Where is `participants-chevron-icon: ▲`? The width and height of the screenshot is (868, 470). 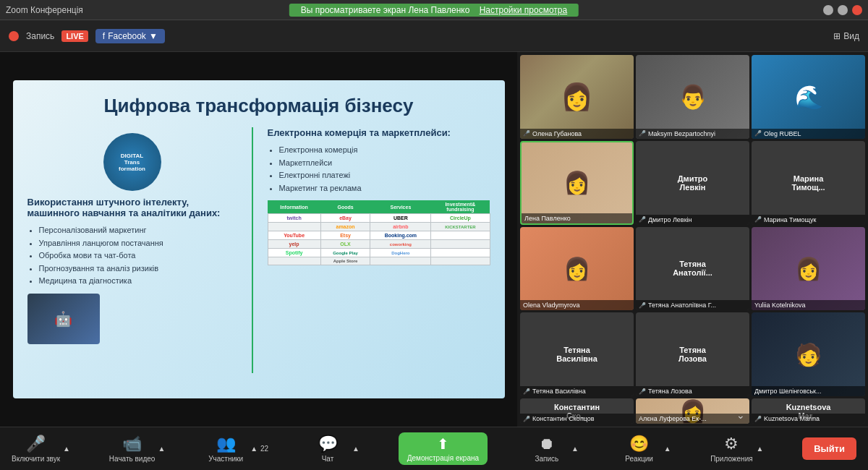
participants-chevron-icon: ▲ is located at coordinates (254, 448).